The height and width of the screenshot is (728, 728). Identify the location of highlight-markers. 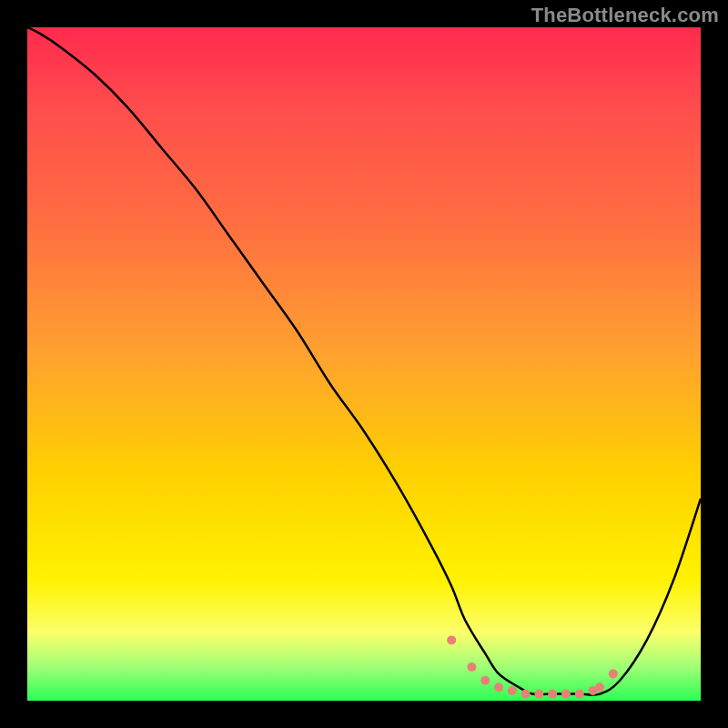
(532, 666).